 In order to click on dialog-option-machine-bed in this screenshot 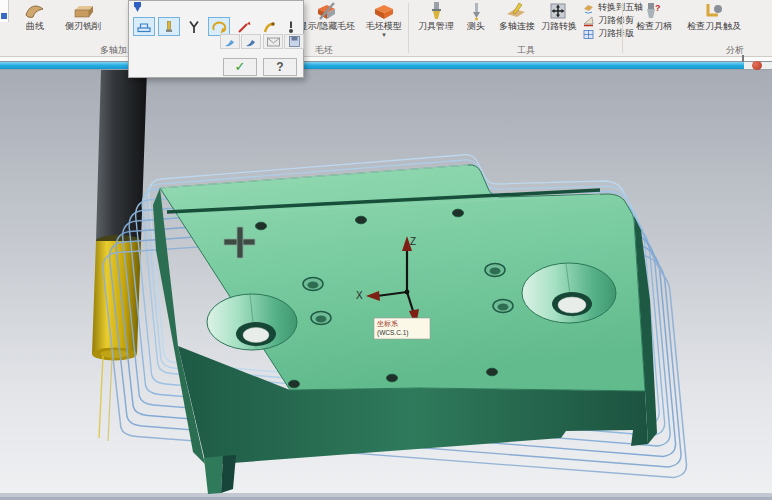, I will do `click(144, 26)`.